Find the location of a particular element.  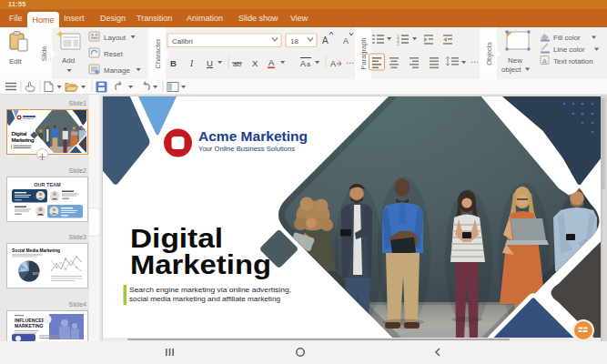

svg-text: object is located at coordinates (511, 69).